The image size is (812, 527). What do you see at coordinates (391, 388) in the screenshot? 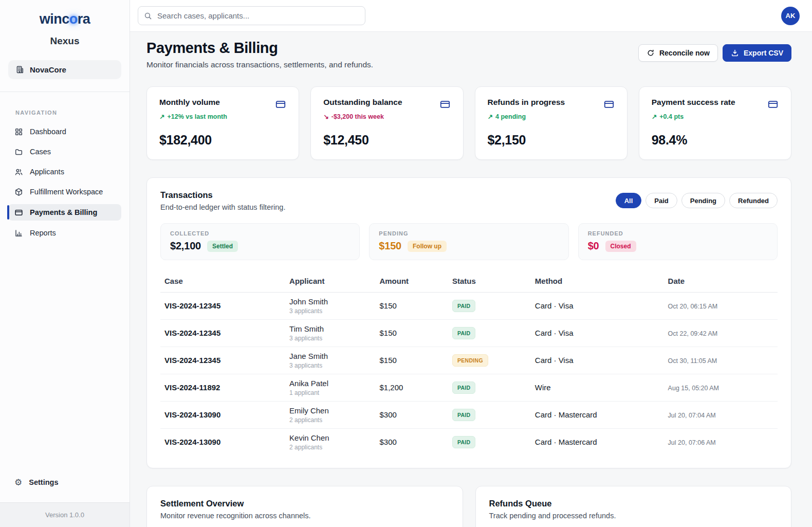
I see `amount: $1,200` at bounding box center [391, 388].